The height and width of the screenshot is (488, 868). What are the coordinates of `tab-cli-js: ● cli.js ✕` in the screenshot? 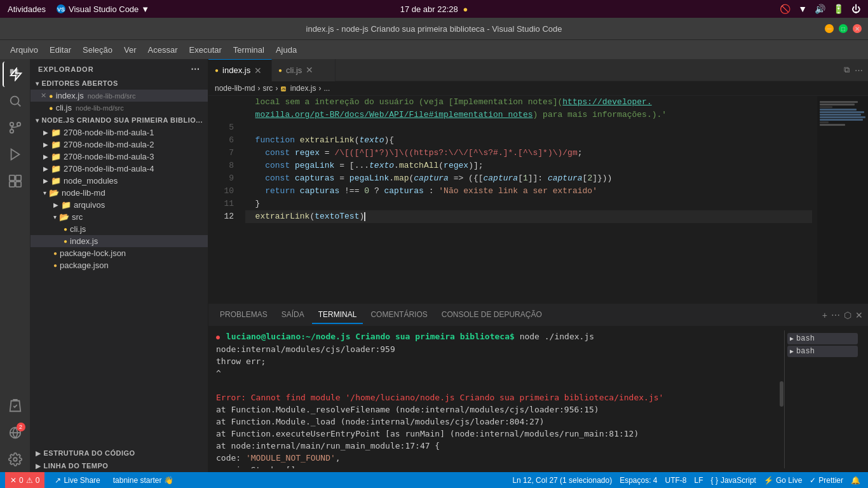 It's located at (304, 70).